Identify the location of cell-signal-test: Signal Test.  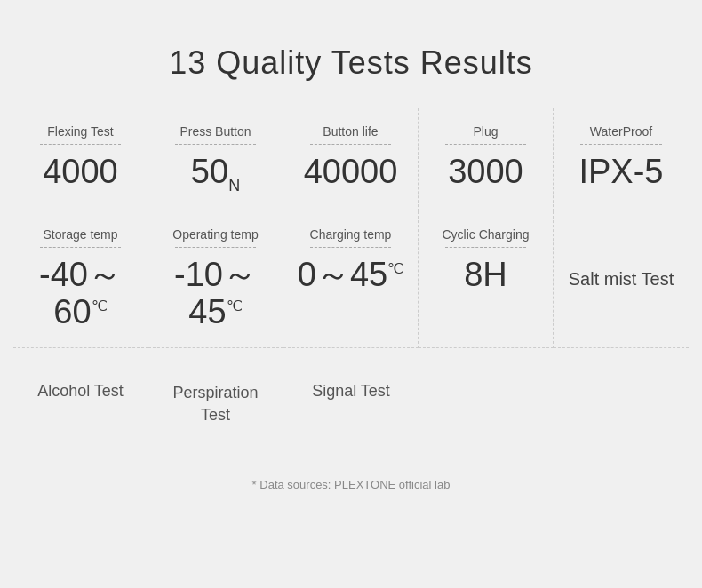
(351, 404).